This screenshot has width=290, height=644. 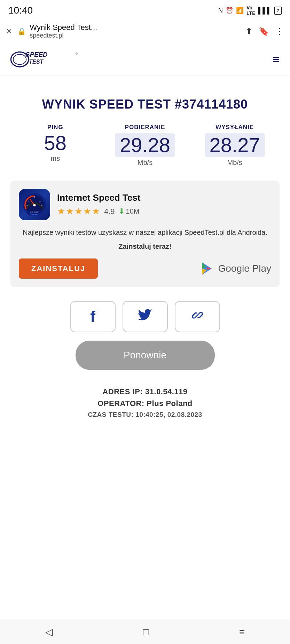 What do you see at coordinates (63, 27) in the screenshot?
I see `browser-title: Wynik Speed Test...` at bounding box center [63, 27].